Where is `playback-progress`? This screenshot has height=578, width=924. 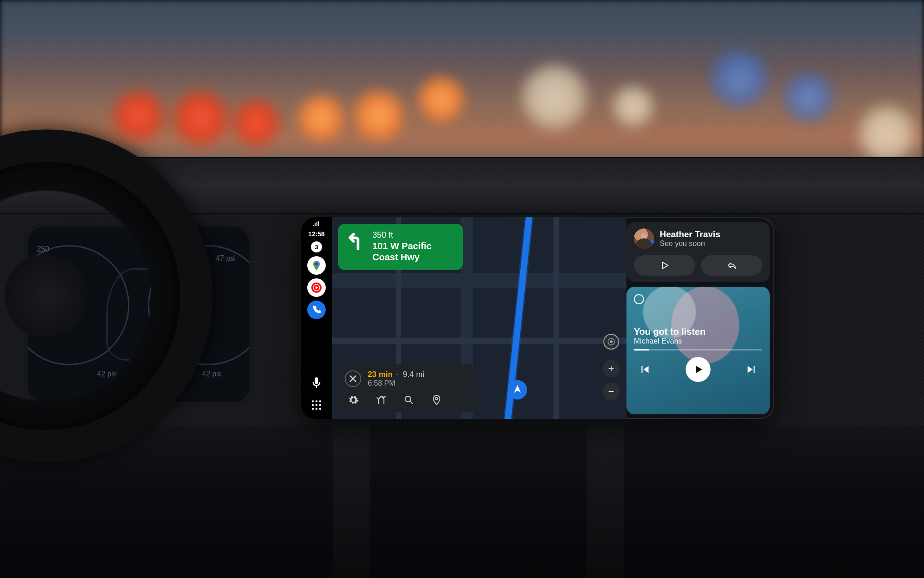
playback-progress is located at coordinates (698, 350).